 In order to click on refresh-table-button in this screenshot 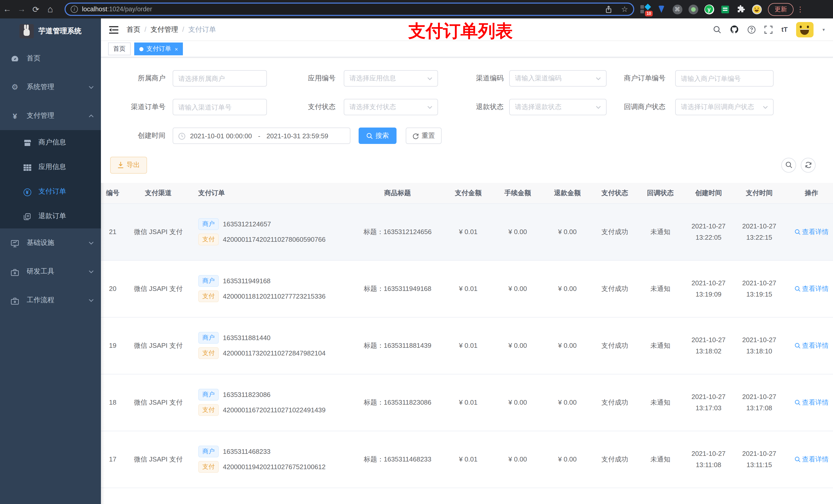, I will do `click(808, 165)`.